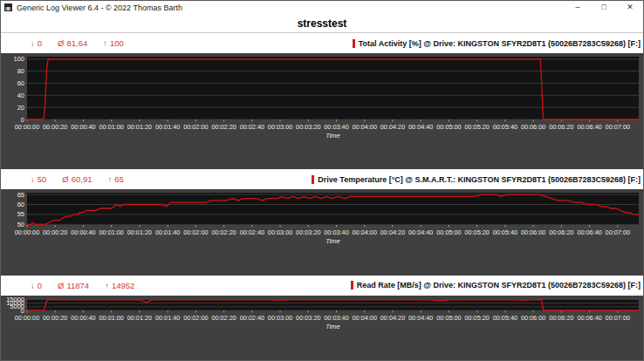 This screenshot has width=644, height=361. Describe the element at coordinates (499, 285) in the screenshot. I see `chart-title-text: Read Rate [MB/s] @ Drive: KINGSTON SFYR2…` at that location.